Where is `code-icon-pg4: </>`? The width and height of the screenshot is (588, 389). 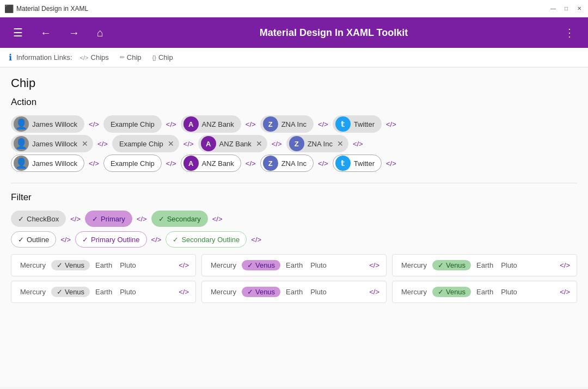
code-icon-pg4: </> is located at coordinates (184, 292).